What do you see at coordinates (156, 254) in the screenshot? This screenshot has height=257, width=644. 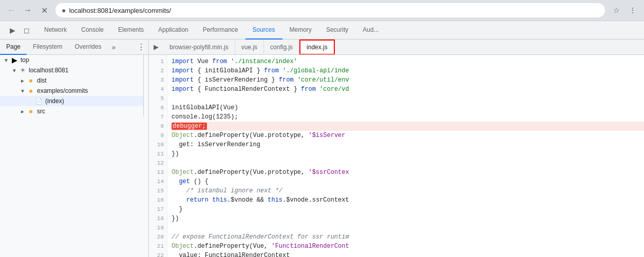 I see `line-num-22: 22` at bounding box center [156, 254].